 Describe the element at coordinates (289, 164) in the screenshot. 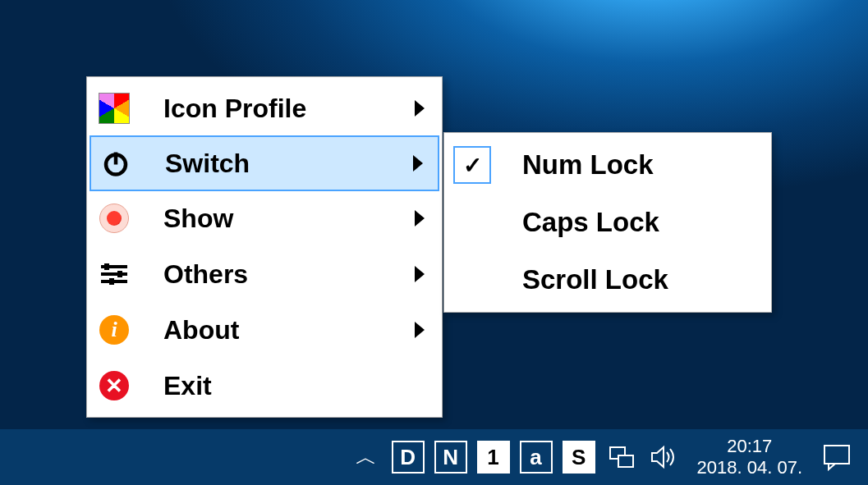

I see `menu-label: Switch` at that location.